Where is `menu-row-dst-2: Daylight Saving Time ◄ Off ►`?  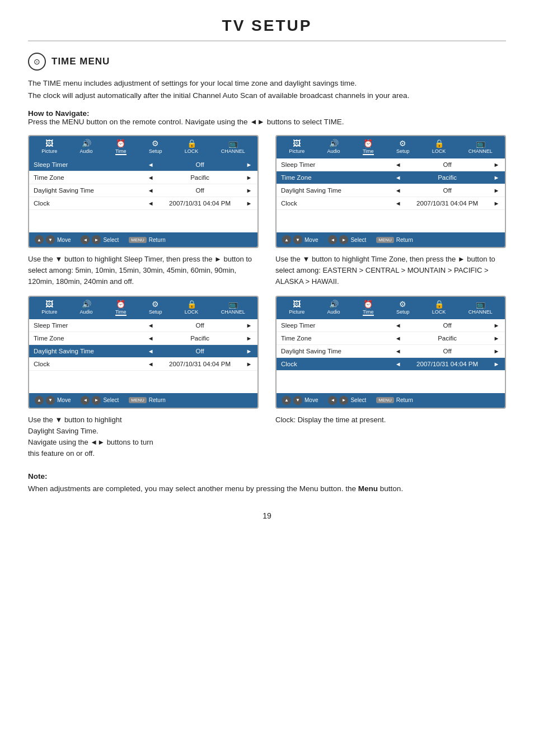 menu-row-dst-2: Daylight Saving Time ◄ Off ► is located at coordinates (391, 190).